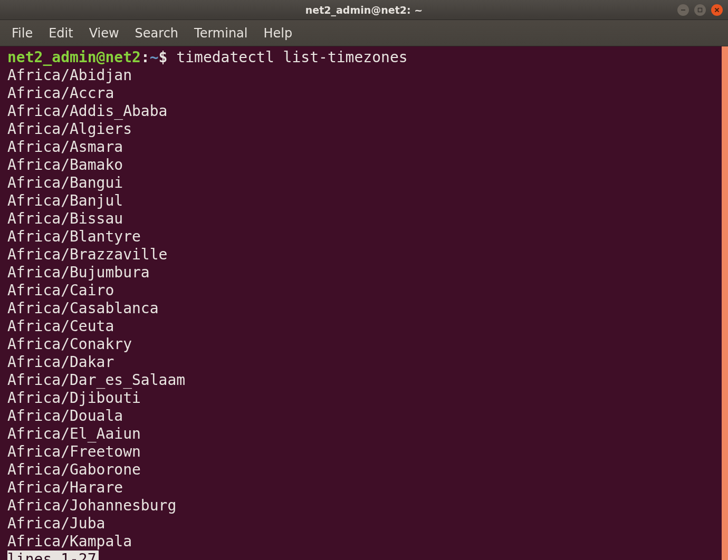 The width and height of the screenshot is (728, 560). I want to click on minimize-button, so click(683, 10).